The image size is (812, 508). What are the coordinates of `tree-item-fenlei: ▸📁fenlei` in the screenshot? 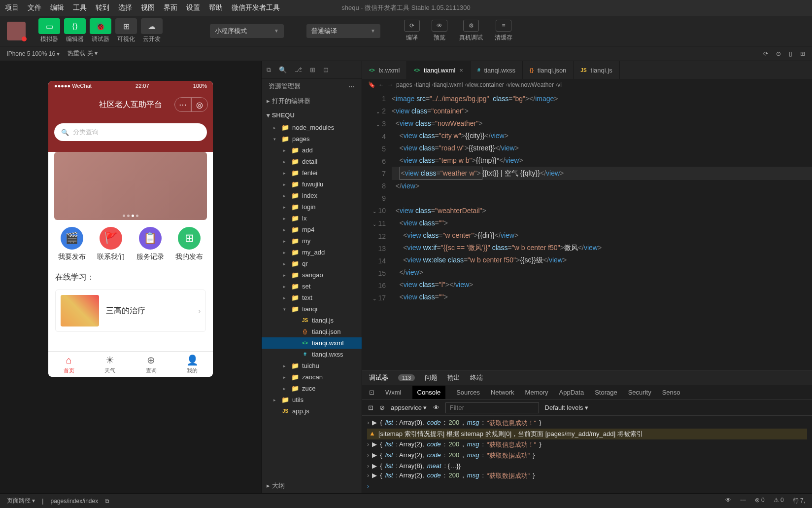 It's located at (311, 173).